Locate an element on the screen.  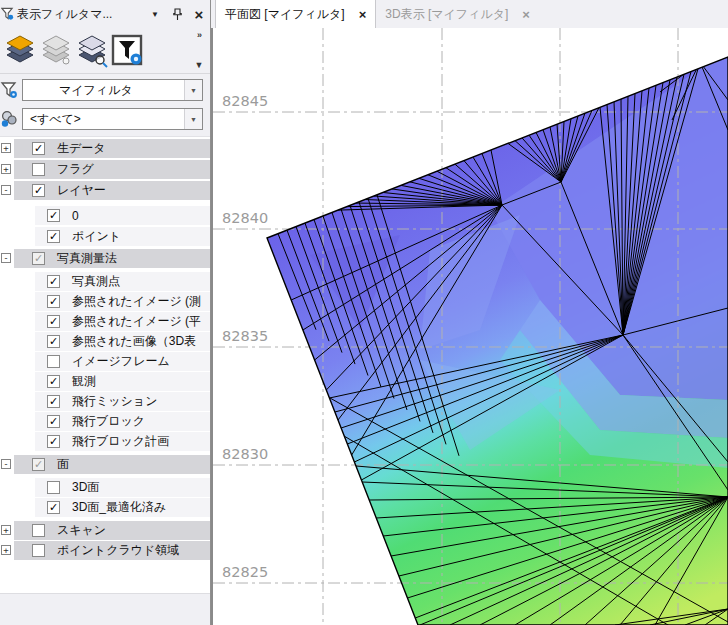
view-tab-1: 3D表示 [マイフィルタ]× is located at coordinates (458, 14).